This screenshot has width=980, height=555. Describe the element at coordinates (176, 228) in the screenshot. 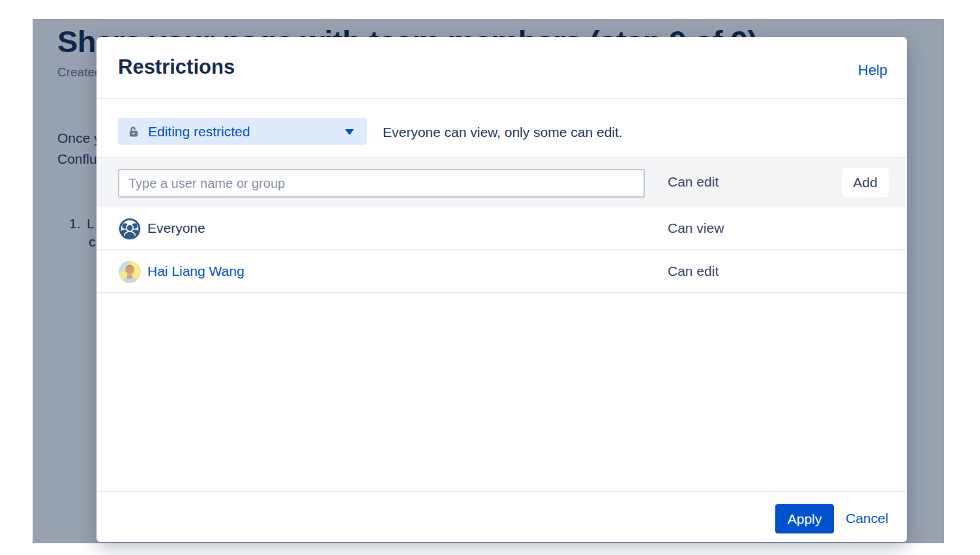

I see `entry-name: Everyone` at that location.